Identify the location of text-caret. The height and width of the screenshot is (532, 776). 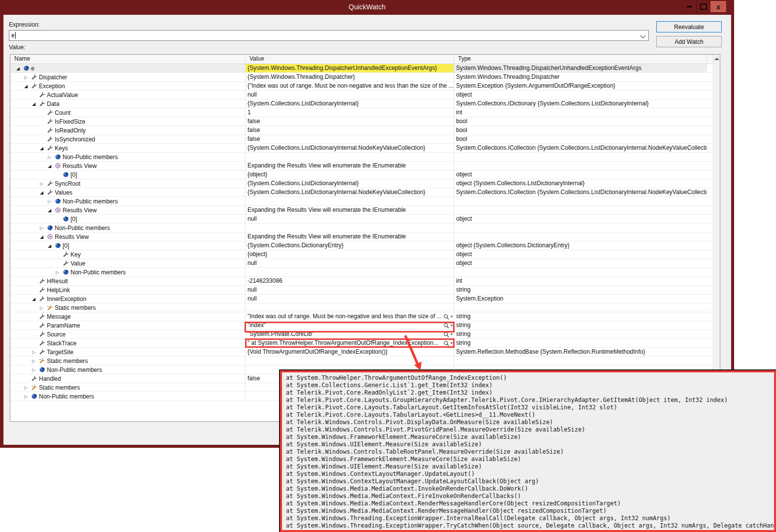
(16, 35).